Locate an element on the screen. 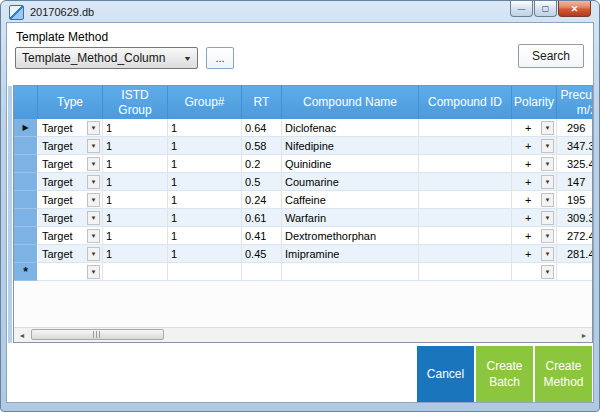  scroll-right-button: ► is located at coordinates (584, 335).